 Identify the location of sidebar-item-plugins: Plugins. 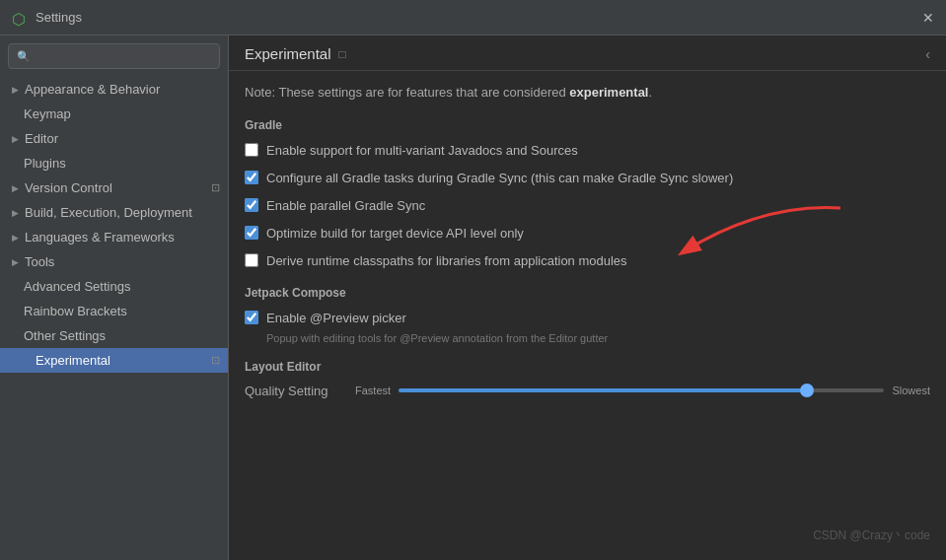
(114, 164).